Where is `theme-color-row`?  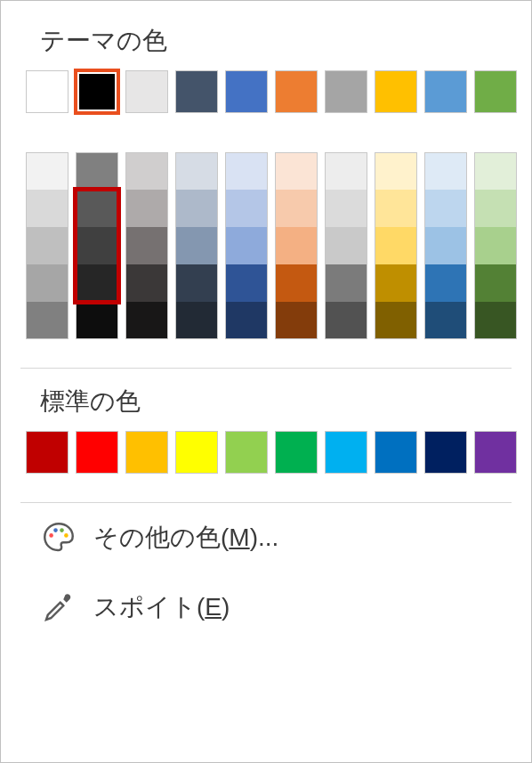 theme-color-row is located at coordinates (272, 92).